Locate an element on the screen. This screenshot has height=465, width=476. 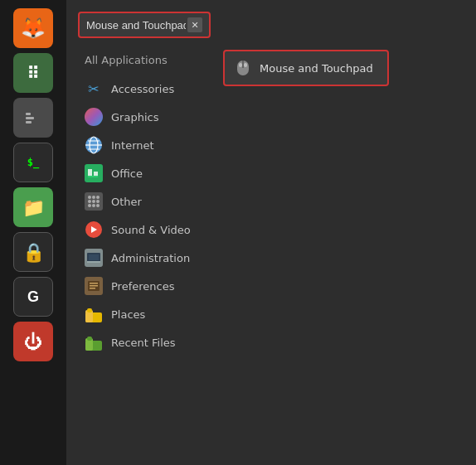
mouse-touchpad-icon is located at coordinates (243, 68).